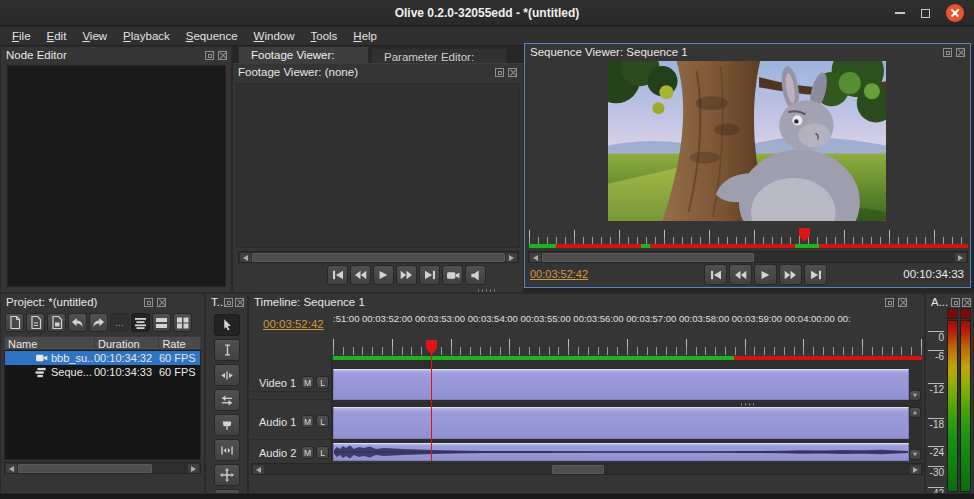 This screenshot has width=974, height=499. What do you see at coordinates (127, 343) in the screenshot?
I see `column-duration: Duration` at bounding box center [127, 343].